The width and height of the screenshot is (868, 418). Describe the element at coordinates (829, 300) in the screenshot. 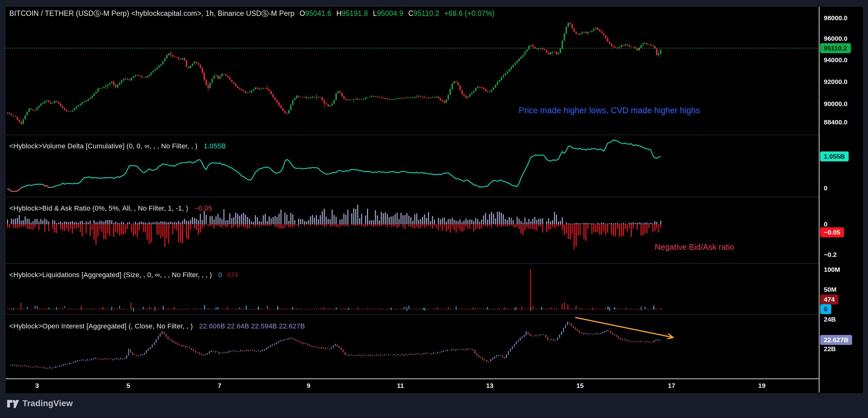

I see `axis-price-badge: 474` at that location.